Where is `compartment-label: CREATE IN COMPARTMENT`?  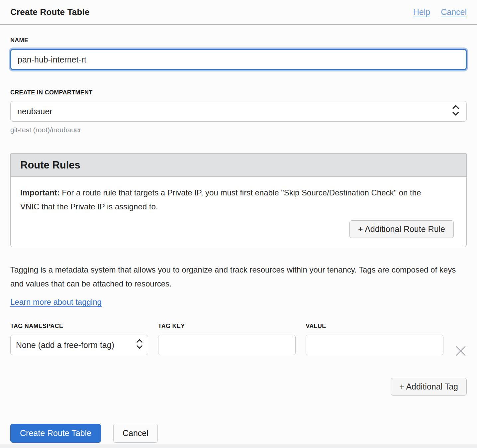 compartment-label: CREATE IN COMPARTMENT is located at coordinates (238, 92).